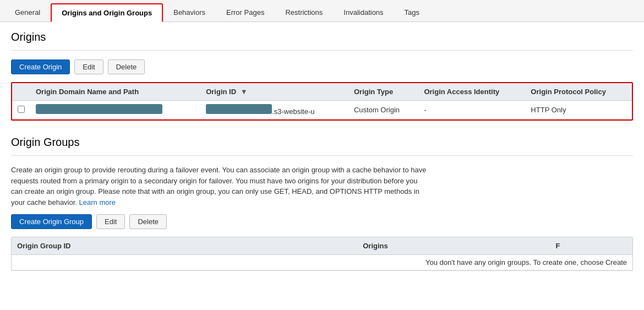 This screenshot has width=644, height=310. Describe the element at coordinates (322, 155) in the screenshot. I see `origin-groups-divider` at that location.